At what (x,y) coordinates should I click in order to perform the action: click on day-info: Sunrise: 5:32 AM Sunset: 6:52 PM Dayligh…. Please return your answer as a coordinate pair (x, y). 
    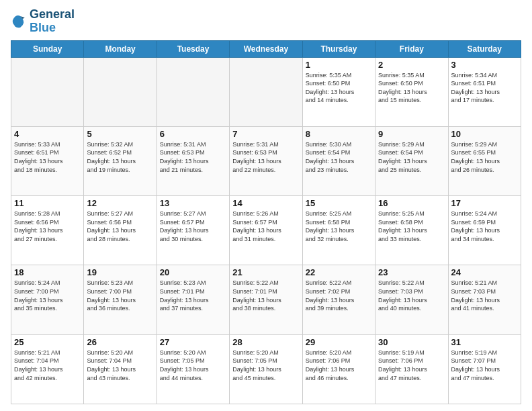
    Looking at the image, I should click on (120, 157).